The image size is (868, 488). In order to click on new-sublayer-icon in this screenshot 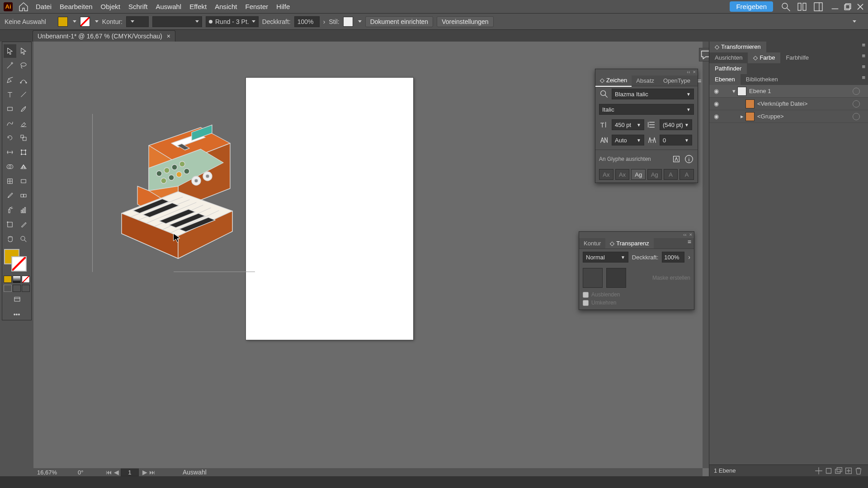, I will do `click(839, 471)`.